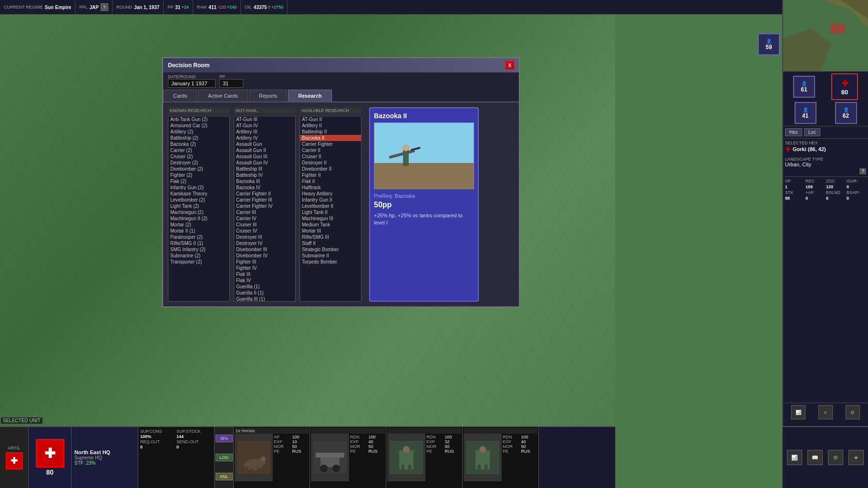  Describe the element at coordinates (331, 163) in the screenshot. I see `available-list-item: Destroyer II` at that location.